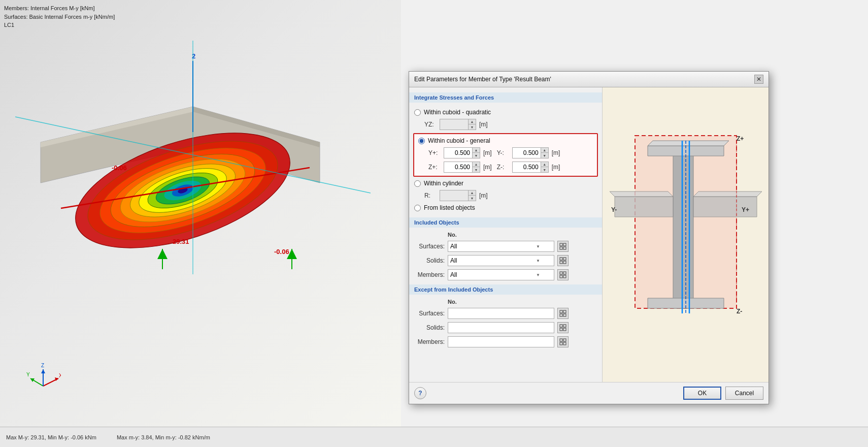 Image resolution: width=868 pixels, height=447 pixels. Describe the element at coordinates (483, 196) in the screenshot. I see `r-unit: [m]` at that location.